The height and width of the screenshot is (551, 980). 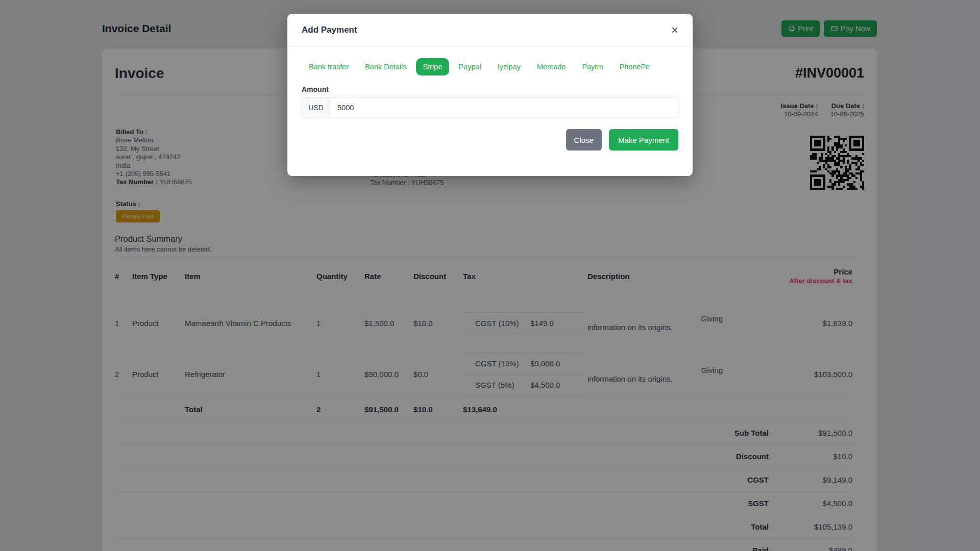 What do you see at coordinates (644, 140) in the screenshot?
I see `make-payment-button: Make Payment` at bounding box center [644, 140].